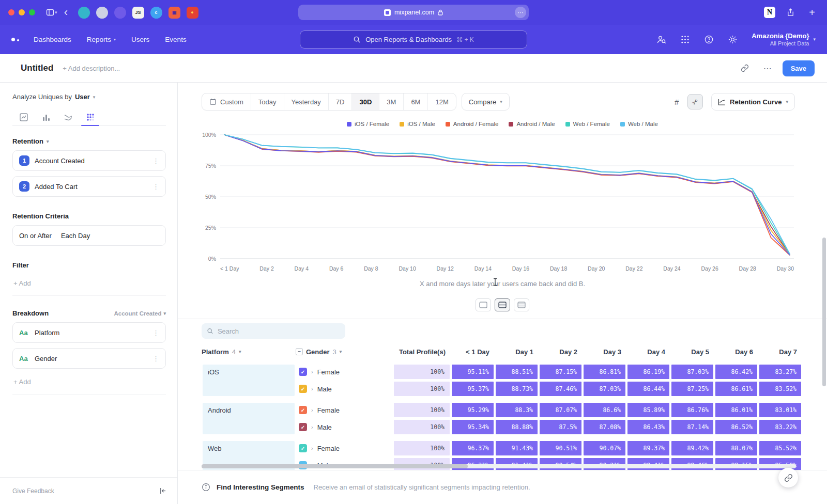 The height and width of the screenshot is (504, 827). What do you see at coordinates (517, 352) in the screenshot?
I see `day-column-header: Day 1` at bounding box center [517, 352].